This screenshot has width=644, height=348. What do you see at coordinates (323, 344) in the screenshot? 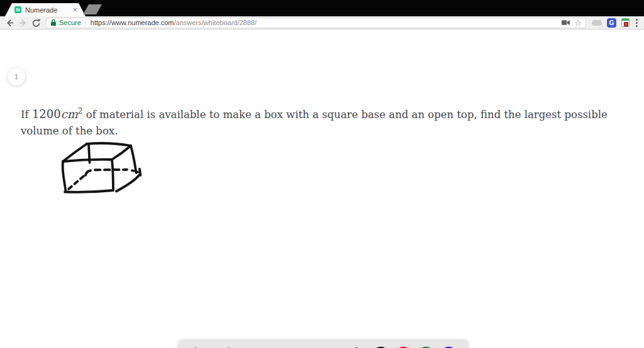
I see `drawing-toolbar: A` at bounding box center [323, 344].